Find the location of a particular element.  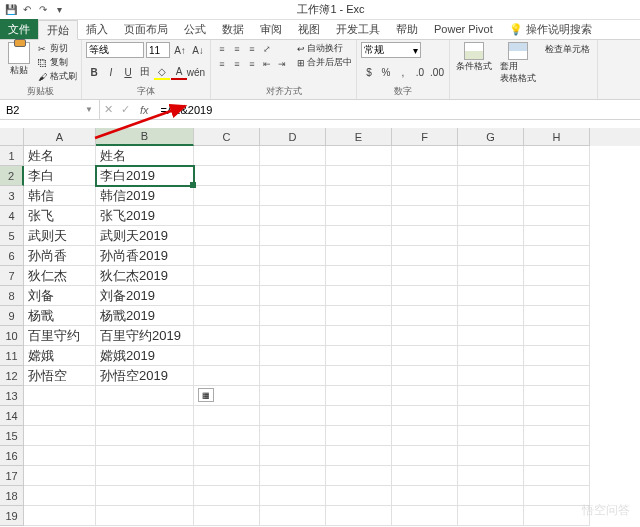

cell-H15 is located at coordinates (557, 436).